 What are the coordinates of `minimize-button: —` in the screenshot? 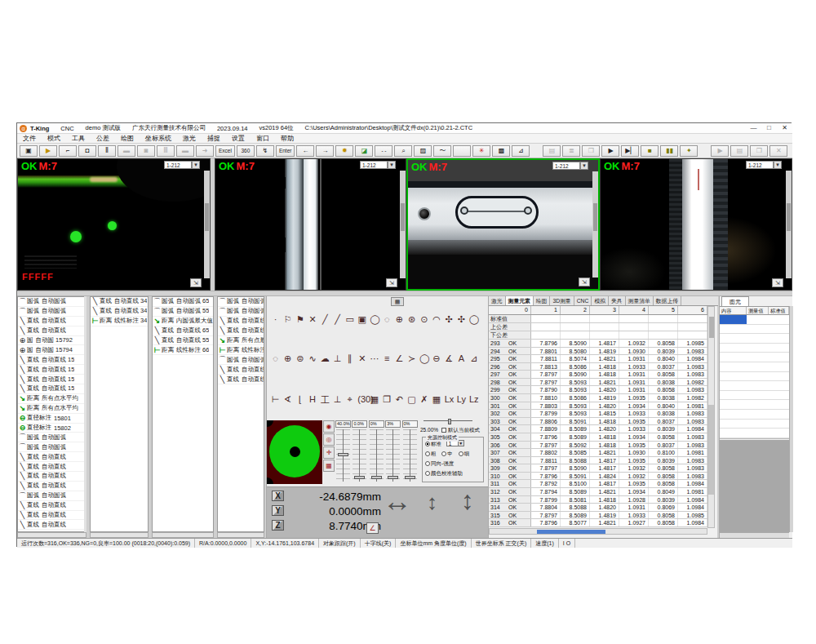 It's located at (754, 128).